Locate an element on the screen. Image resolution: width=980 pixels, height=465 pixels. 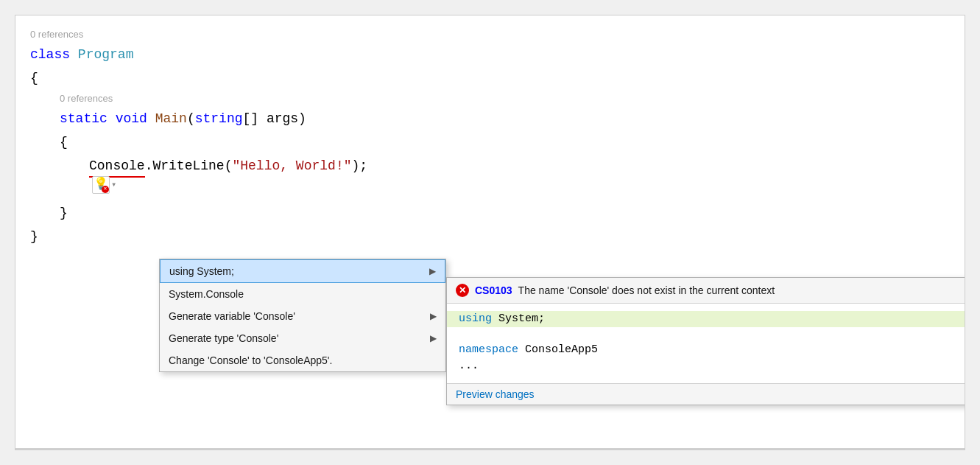
menu-item-system-console: System.Console is located at coordinates (303, 294).